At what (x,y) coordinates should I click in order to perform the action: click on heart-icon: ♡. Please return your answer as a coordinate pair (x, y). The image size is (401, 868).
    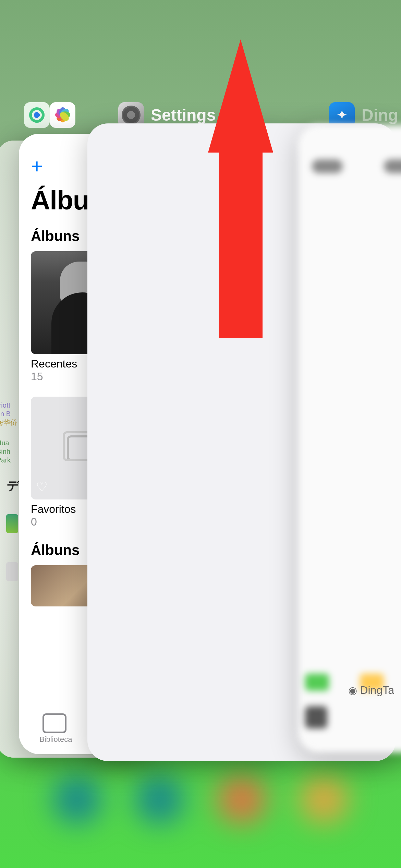
    Looking at the image, I should click on (42, 487).